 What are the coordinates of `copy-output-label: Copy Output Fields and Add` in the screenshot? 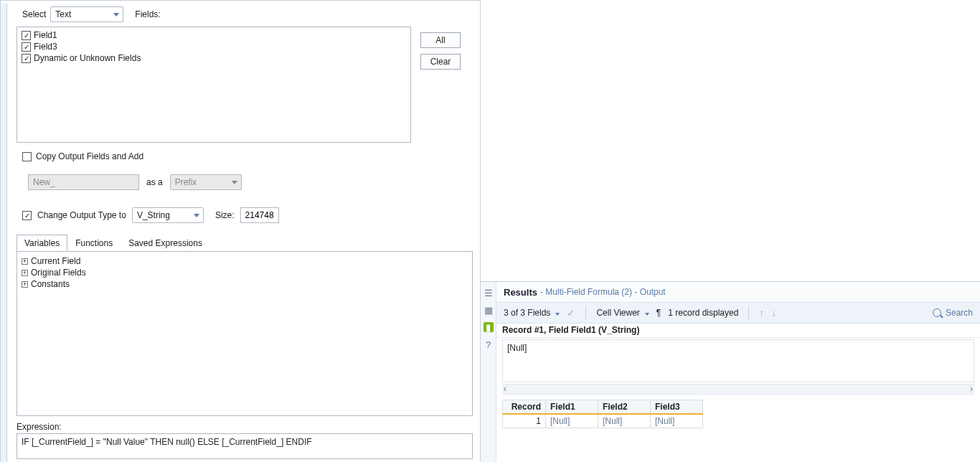 It's located at (90, 156).